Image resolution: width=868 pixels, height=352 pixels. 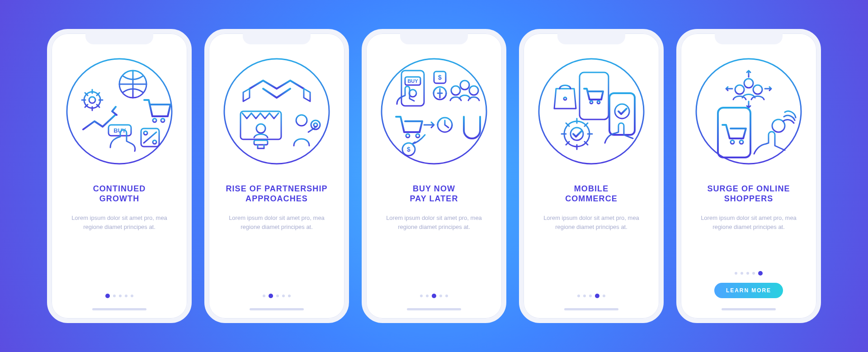 I want to click on screen-title: CONTINUED GROWTH, so click(x=119, y=194).